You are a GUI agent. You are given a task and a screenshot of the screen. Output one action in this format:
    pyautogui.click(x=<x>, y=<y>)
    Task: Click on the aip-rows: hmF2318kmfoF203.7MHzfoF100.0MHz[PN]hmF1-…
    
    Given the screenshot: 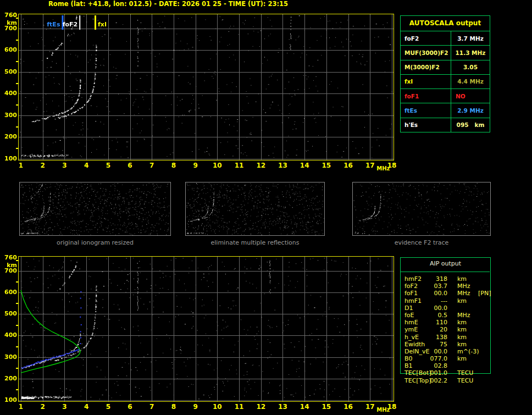 What is the action you would take?
    pyautogui.click(x=448, y=330)
    